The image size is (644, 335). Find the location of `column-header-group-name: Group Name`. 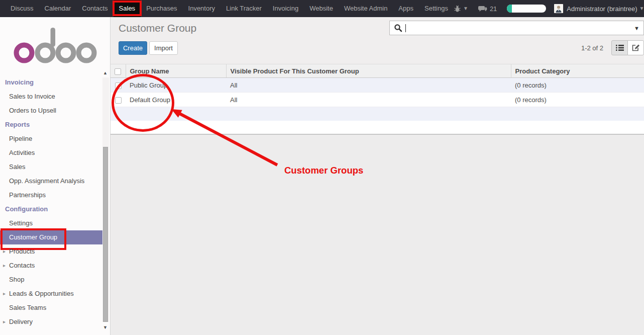

column-header-group-name: Group Name is located at coordinates (176, 71).